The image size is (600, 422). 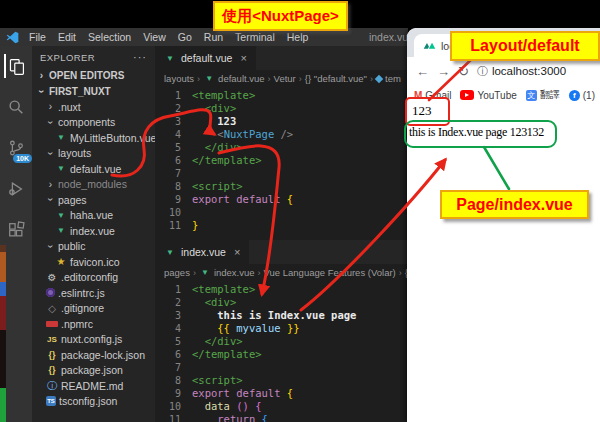 What do you see at coordinates (50, 246) in the screenshot?
I see `chevron-icon: ›` at bounding box center [50, 246].